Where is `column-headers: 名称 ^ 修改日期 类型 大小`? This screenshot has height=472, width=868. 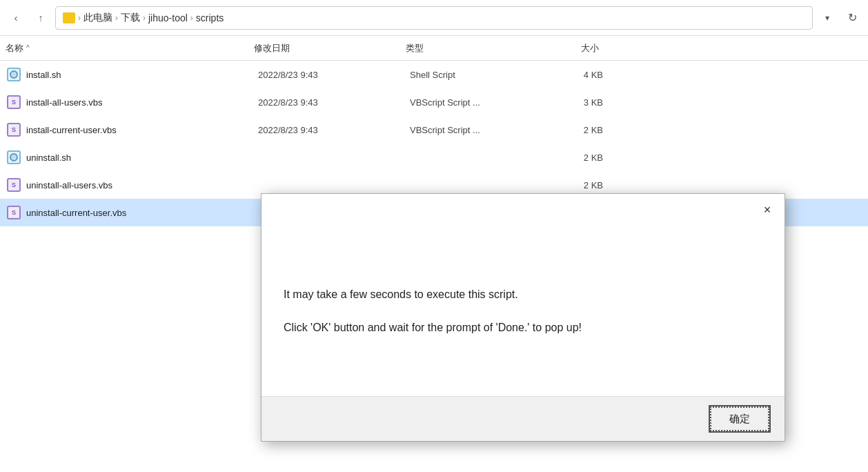
column-headers: 名称 ^ 修改日期 类型 大小 is located at coordinates (434, 48).